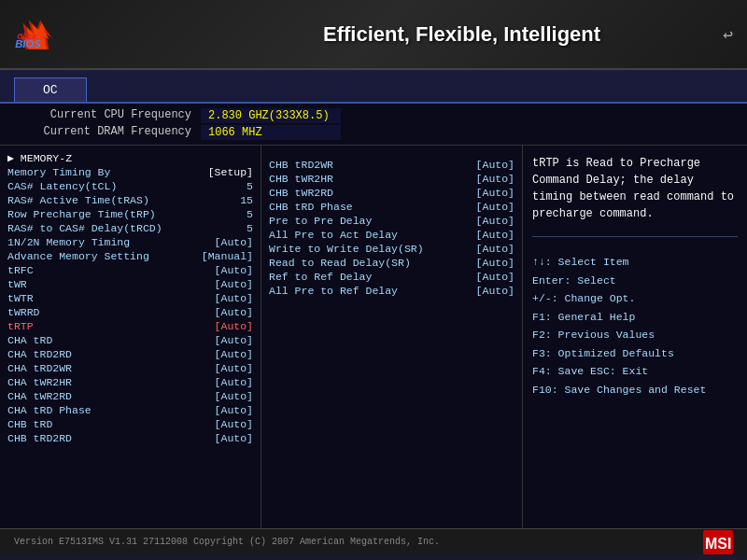  Describe the element at coordinates (131, 424) in the screenshot. I see `left-menu-item: CHB tRD[Auto]` at that location.